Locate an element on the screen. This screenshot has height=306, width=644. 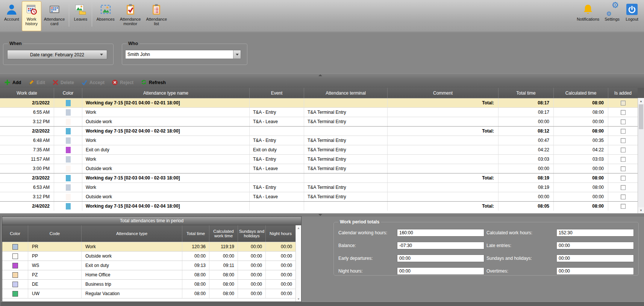
attendance-type-cell: Outside work is located at coordinates (165, 169).